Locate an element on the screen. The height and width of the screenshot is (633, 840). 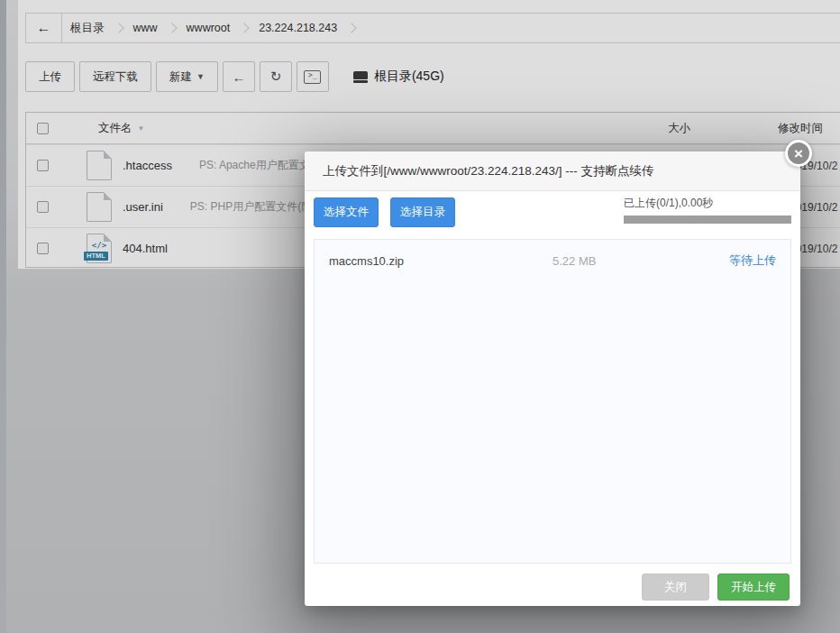
dialog-header: 上传文件到[/www/wwwroot/23.224.218.243/] --- … is located at coordinates (552, 171).